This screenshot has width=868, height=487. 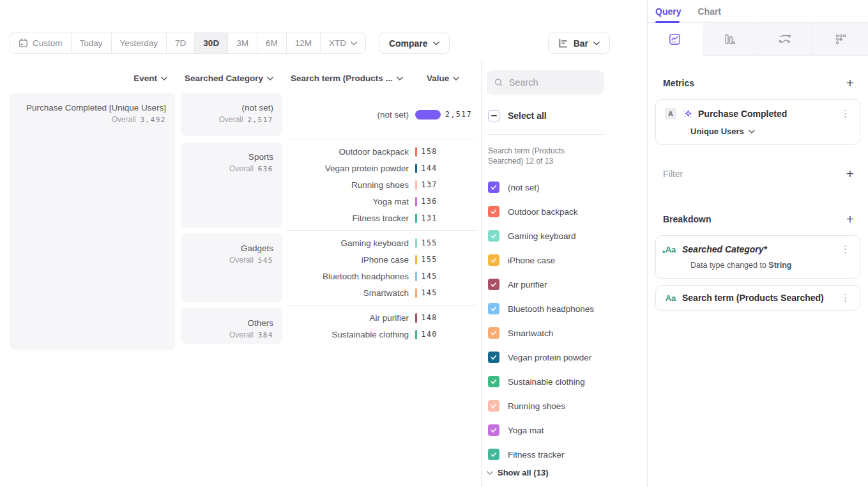 I want to click on aggregation-selector: Unique Users, so click(x=772, y=132).